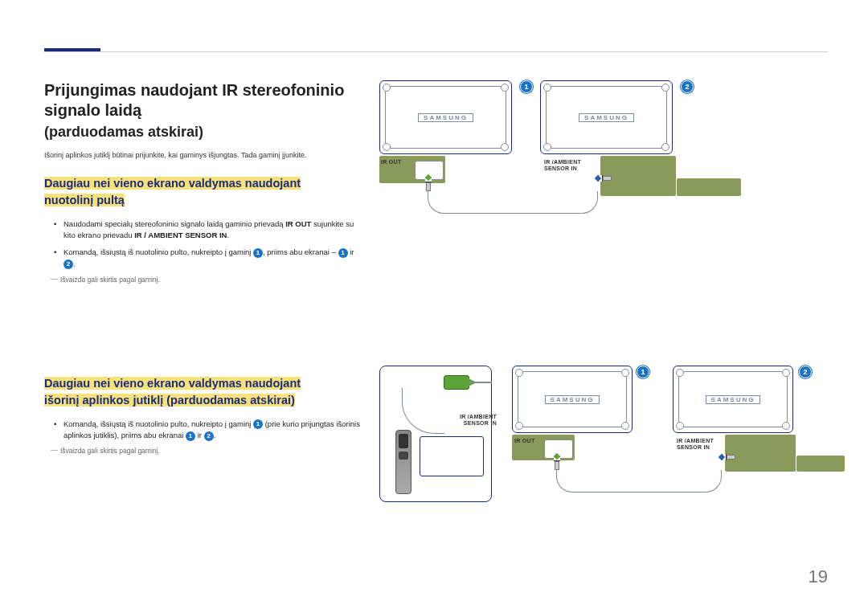 Image resolution: width=868 pixels, height=613 pixels. Describe the element at coordinates (572, 399) in the screenshot. I see `monitor-1b-icon: SAMSUNG` at that location.